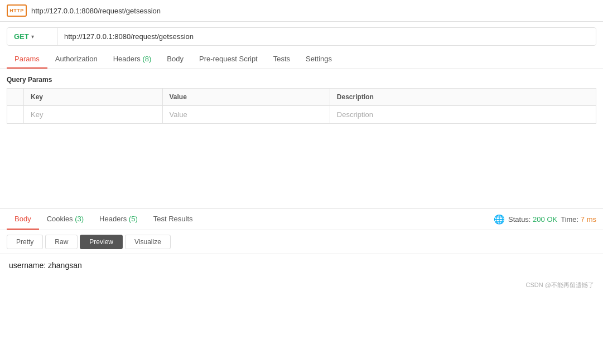 The image size is (603, 364). What do you see at coordinates (61, 242) in the screenshot?
I see `view-tab-raw: Raw` at bounding box center [61, 242].